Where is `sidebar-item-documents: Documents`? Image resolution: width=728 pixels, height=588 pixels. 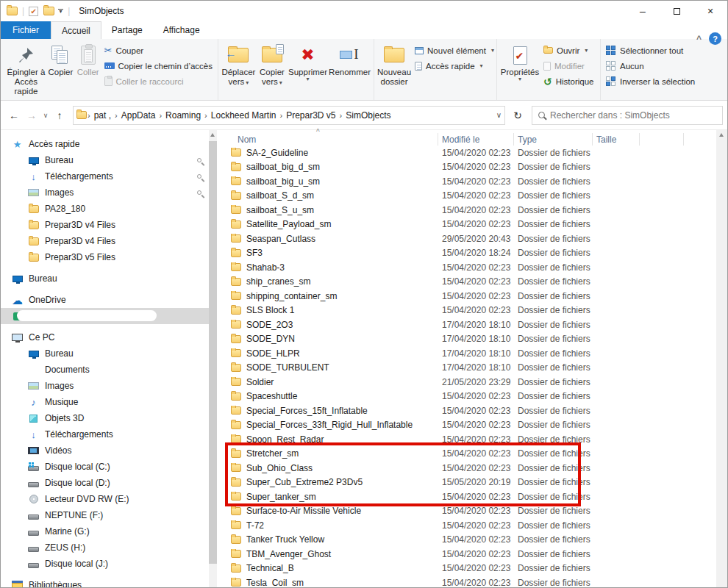 sidebar-item-documents: Documents is located at coordinates (104, 370).